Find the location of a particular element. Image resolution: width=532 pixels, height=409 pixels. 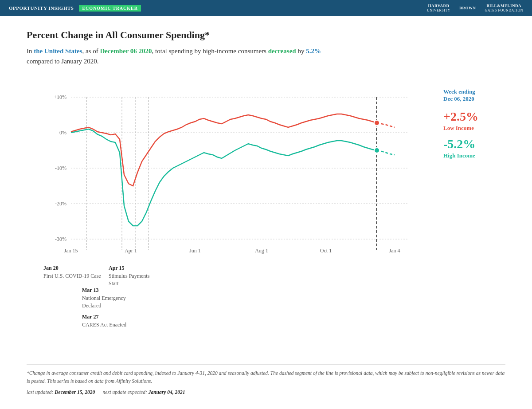

brown-logo: BROWN is located at coordinates (468, 8).